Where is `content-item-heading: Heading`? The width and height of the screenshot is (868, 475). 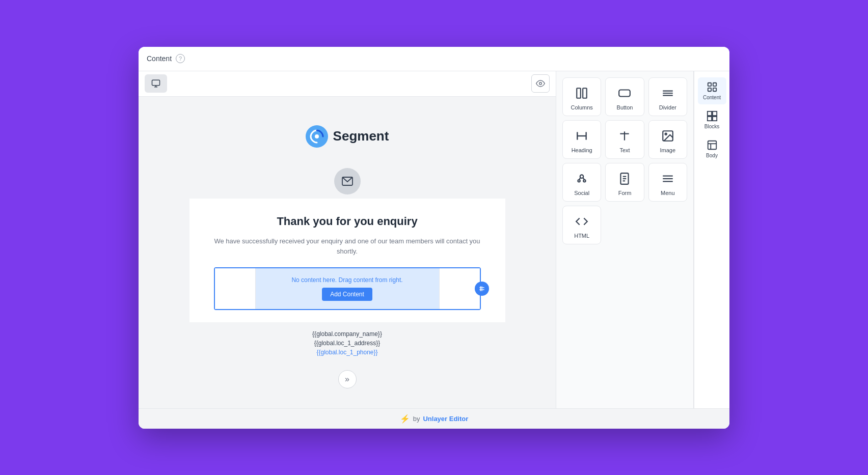 content-item-heading: Heading is located at coordinates (582, 139).